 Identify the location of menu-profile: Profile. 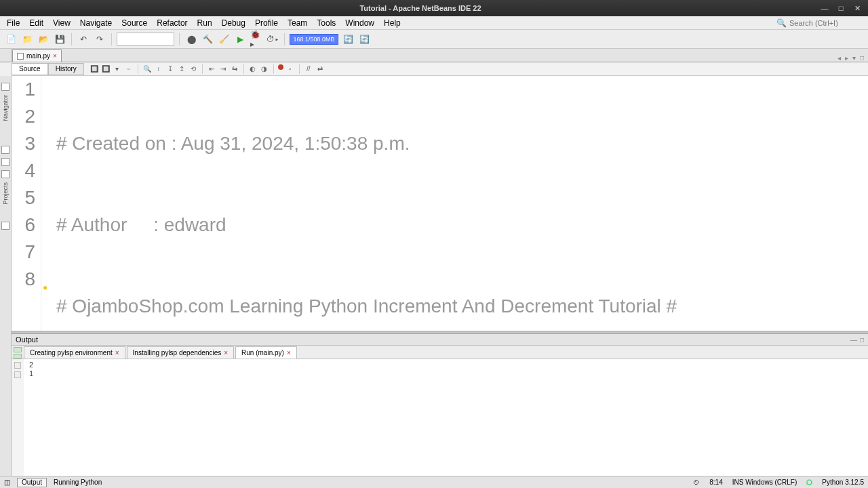
(267, 23).